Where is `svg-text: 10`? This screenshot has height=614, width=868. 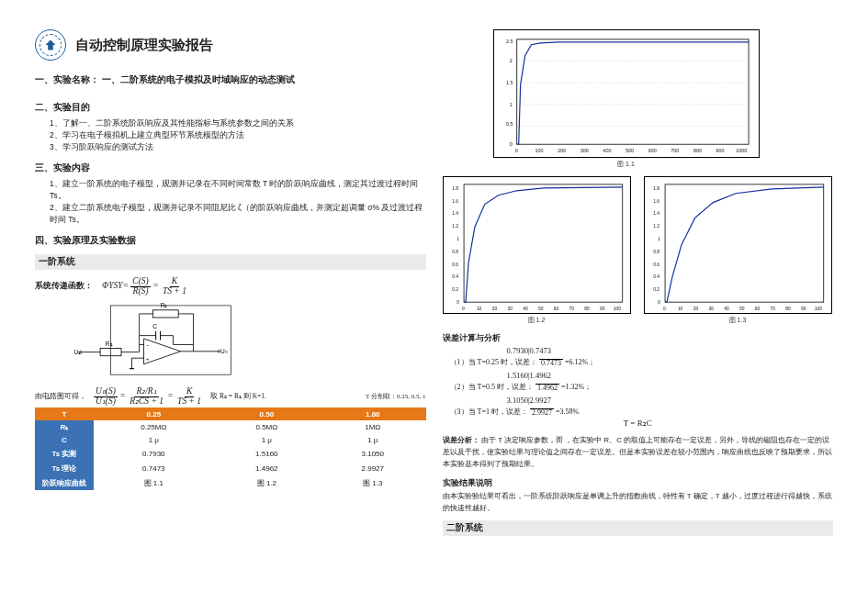
svg-text: 10 is located at coordinates (479, 308).